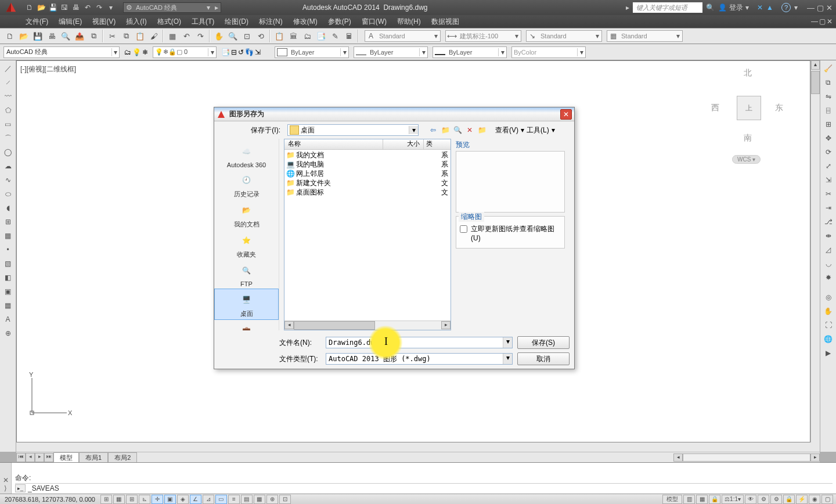 This screenshot has height=504, width=836. Describe the element at coordinates (828, 96) in the screenshot. I see `mirror-icon: ⇋` at that location.